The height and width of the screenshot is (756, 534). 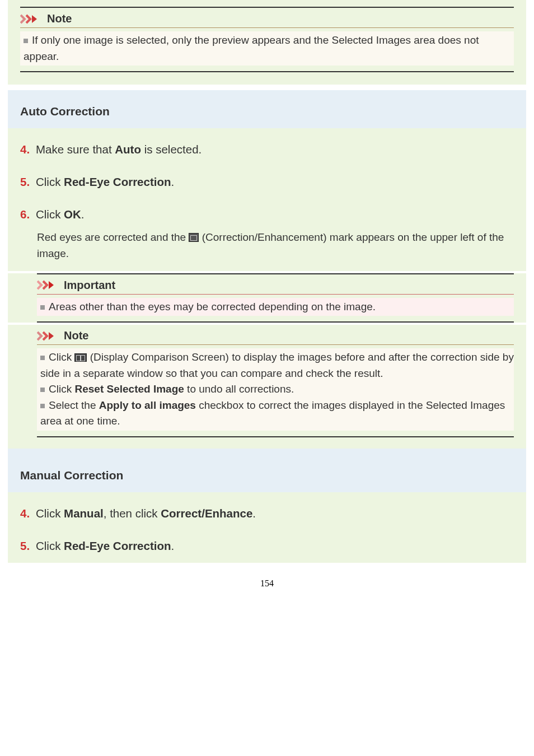 What do you see at coordinates (275, 150) in the screenshot?
I see `step-text: Make sure that Auto is selected.` at bounding box center [275, 150].